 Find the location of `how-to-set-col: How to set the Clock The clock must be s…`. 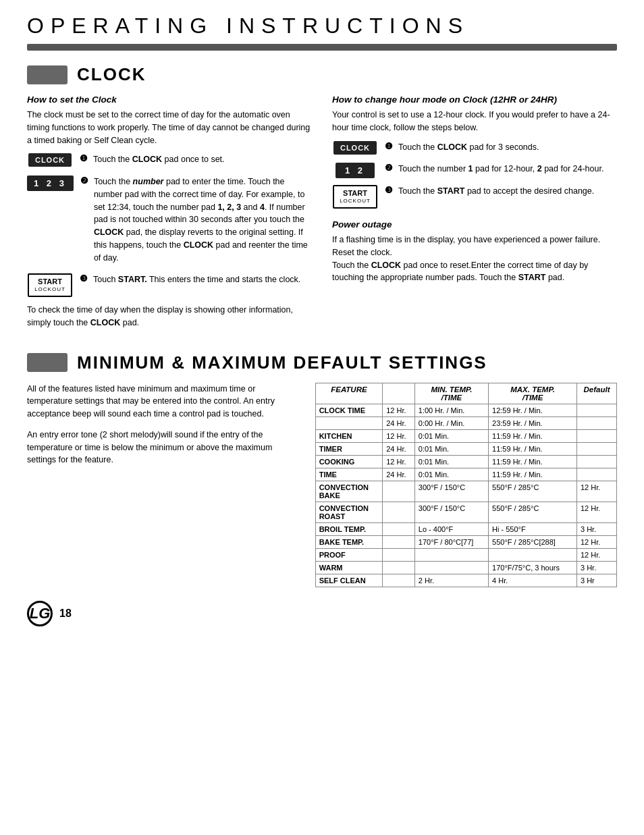

how-to-set-col: How to set the Clock The clock must be s… is located at coordinates (169, 217).